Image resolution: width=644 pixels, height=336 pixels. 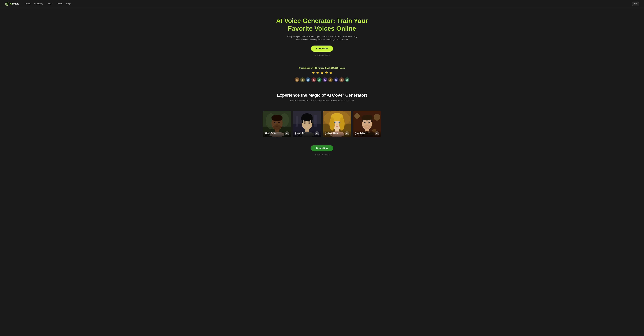 I want to click on nav-home: Home, so click(x=28, y=4).